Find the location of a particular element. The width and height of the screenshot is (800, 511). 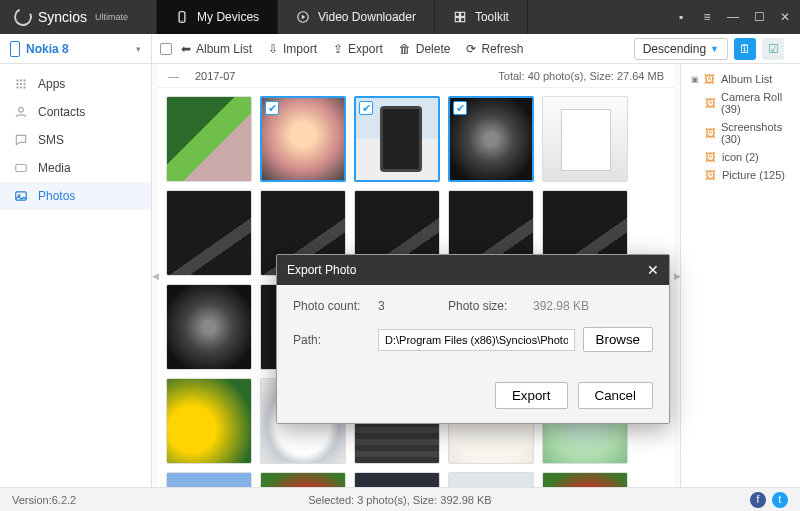

modal-export-button: Export is located at coordinates (532, 396).